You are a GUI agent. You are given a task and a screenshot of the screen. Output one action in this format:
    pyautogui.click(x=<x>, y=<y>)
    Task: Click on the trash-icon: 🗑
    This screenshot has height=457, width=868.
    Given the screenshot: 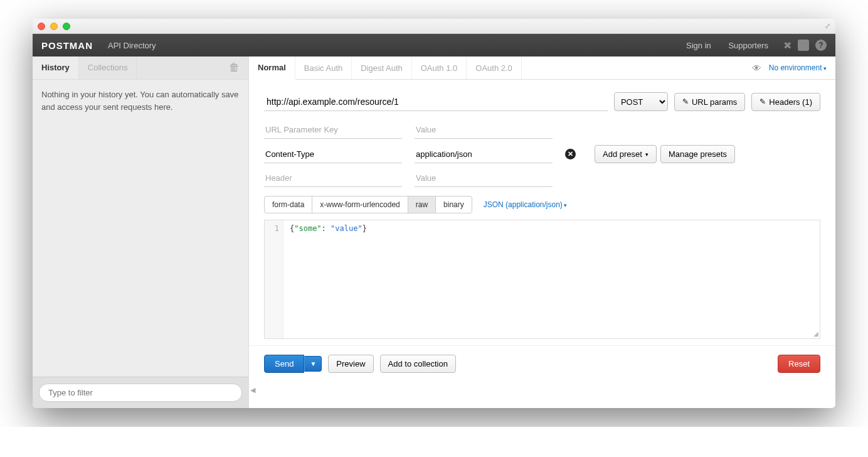 What is the action you would take?
    pyautogui.click(x=235, y=68)
    